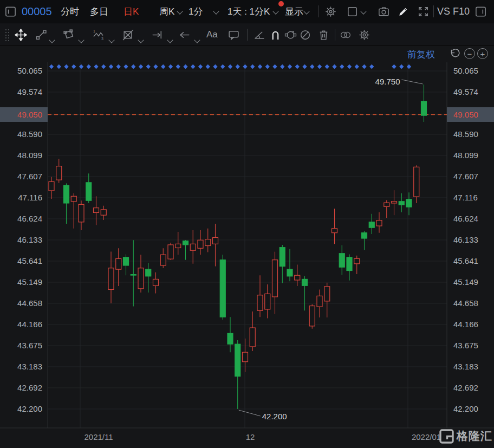 The width and height of the screenshot is (494, 448). Describe the element at coordinates (323, 35) in the screenshot. I see `trash-icon` at that location.